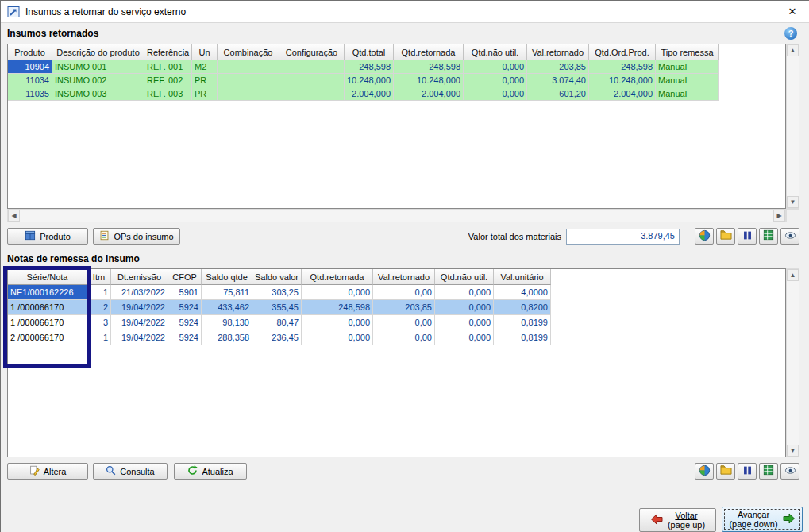  What do you see at coordinates (558, 94) in the screenshot?
I see `table-cell: 601,20` at bounding box center [558, 94].